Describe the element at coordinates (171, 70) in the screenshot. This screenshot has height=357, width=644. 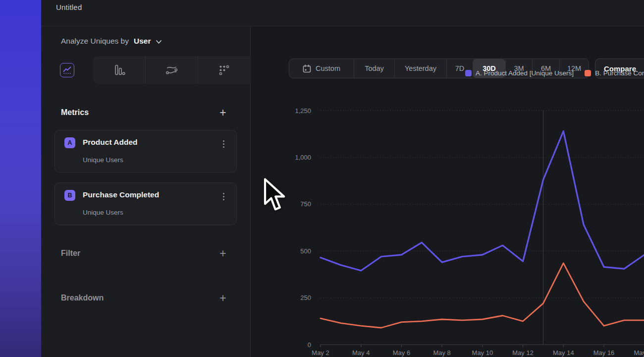
I see `flow-icon` at that location.